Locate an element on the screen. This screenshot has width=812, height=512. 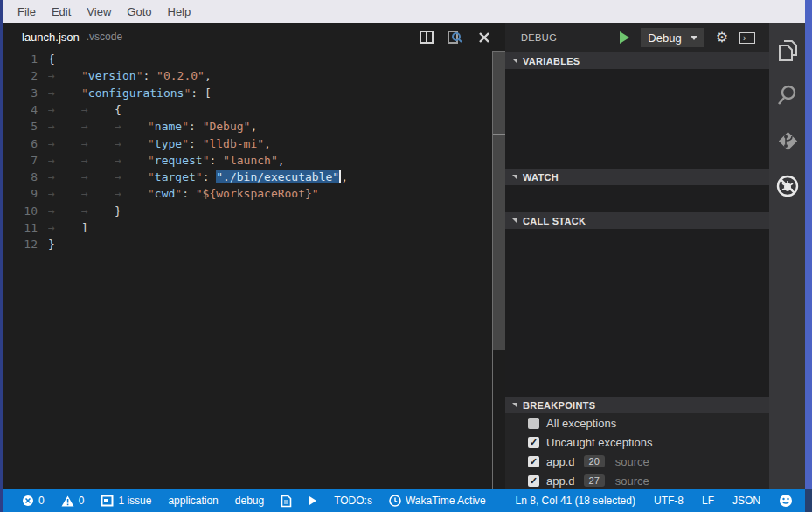
configure-gear-icon: ⚙ is located at coordinates (722, 38).